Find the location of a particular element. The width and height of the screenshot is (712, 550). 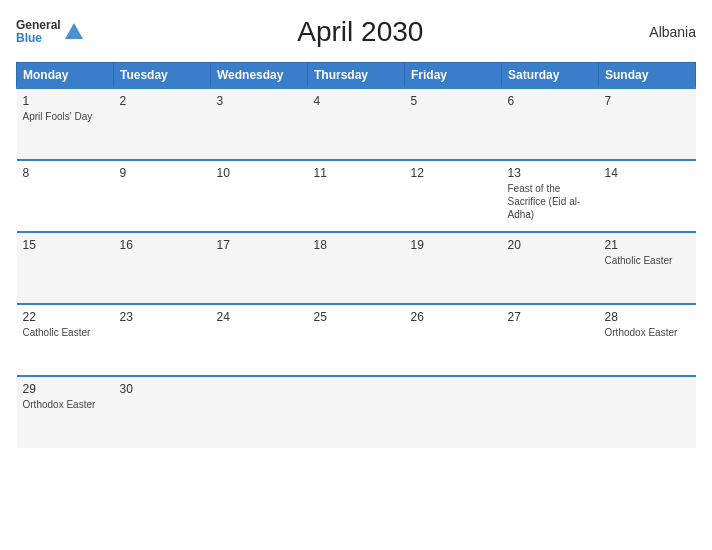

calendar-cell: 17 is located at coordinates (260, 268).